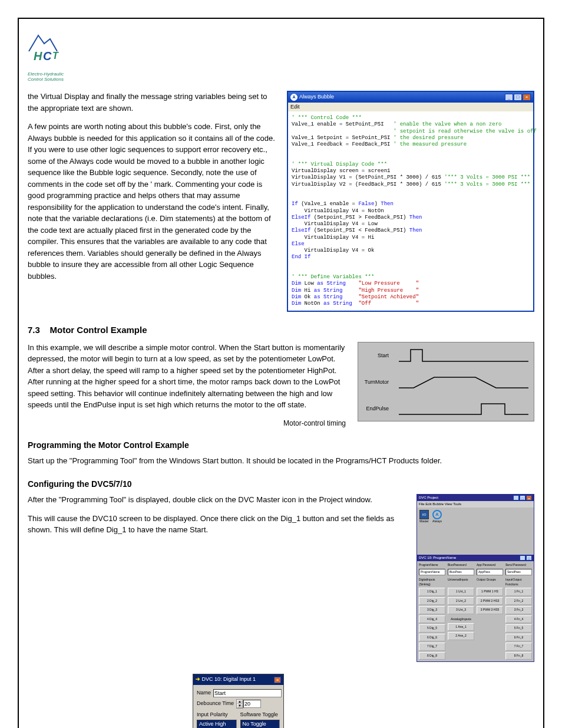 Image resolution: width=562 pixels, height=728 pixels. Describe the element at coordinates (216, 500) in the screenshot. I see `para-5: After the "Programming Tool" is displaye…` at that location.